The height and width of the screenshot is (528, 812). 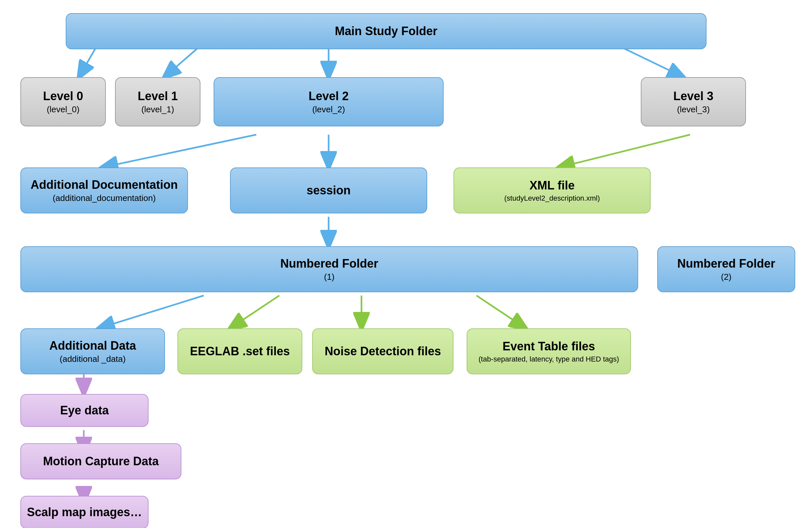 I want to click on level2-label: Level 2, so click(x=329, y=96).